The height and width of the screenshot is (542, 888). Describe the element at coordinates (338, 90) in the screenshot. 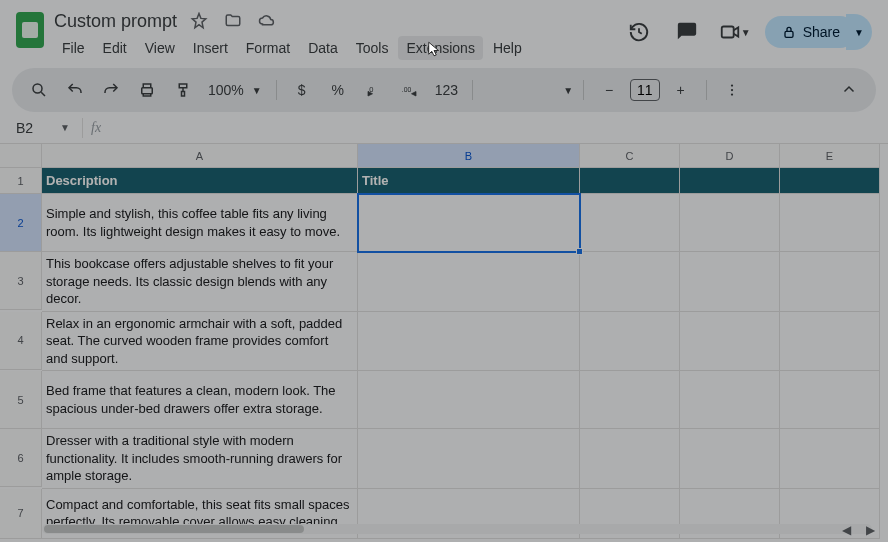

I see `percent-button: %` at that location.